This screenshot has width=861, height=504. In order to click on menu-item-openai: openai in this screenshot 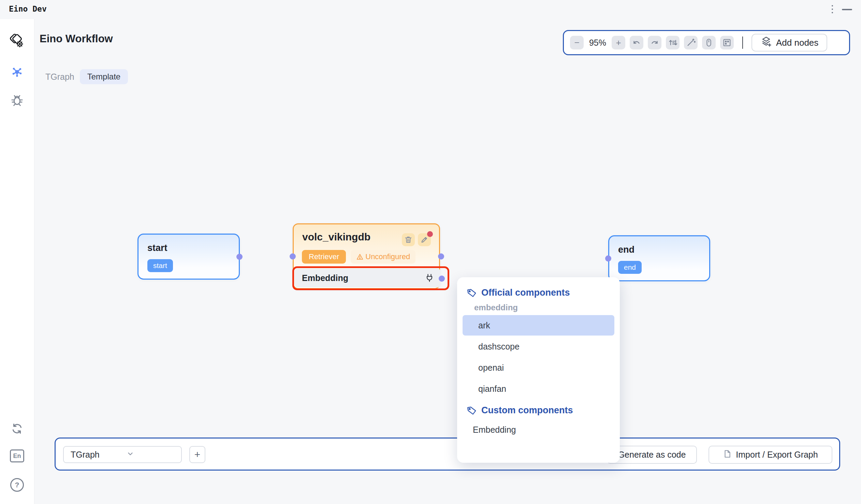, I will do `click(538, 368)`.